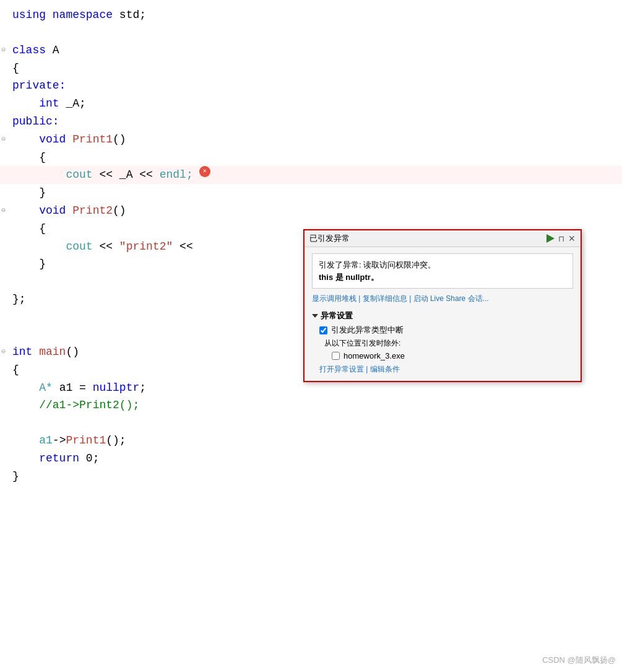 The image size is (622, 672). What do you see at coordinates (46, 440) in the screenshot?
I see `token: a1` at bounding box center [46, 440].